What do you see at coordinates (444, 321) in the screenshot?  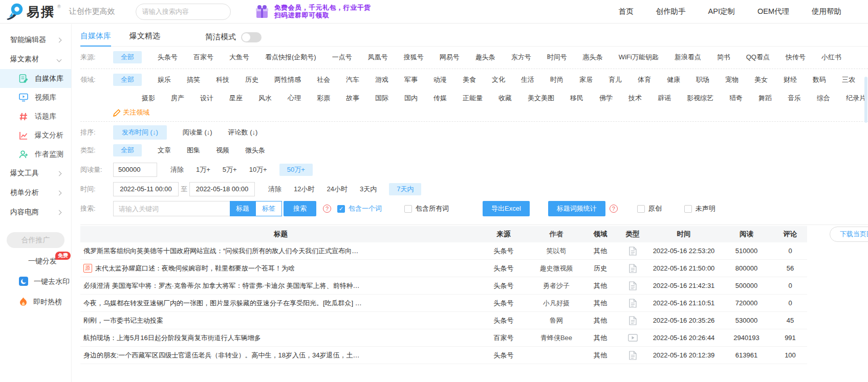 I see `table-row: 原 刚刚，一市委书记主动投案 头条号 鲁网 其他` at bounding box center [444, 321].